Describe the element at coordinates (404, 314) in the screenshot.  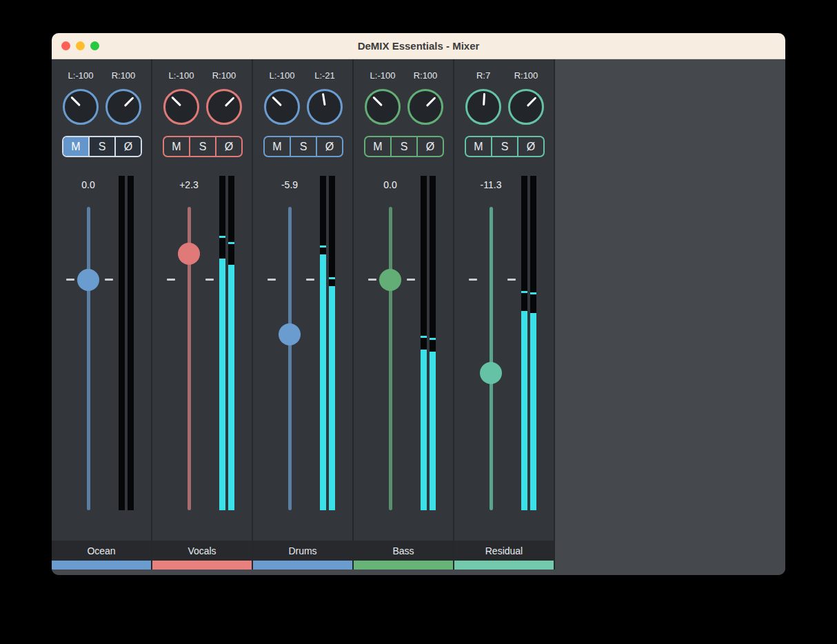
I see `channel-strip-bass: L:-100 R:100 M S Ø 0.0` at that location.